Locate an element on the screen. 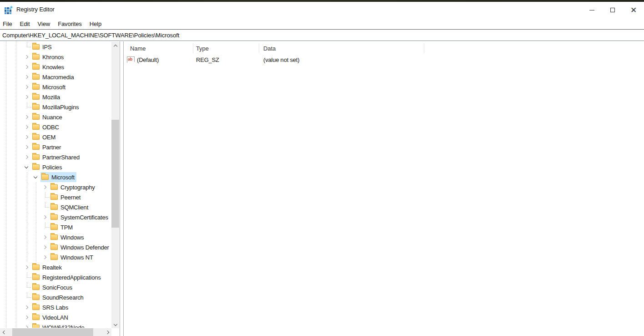  tree-item: PartnerShared is located at coordinates (55, 157).